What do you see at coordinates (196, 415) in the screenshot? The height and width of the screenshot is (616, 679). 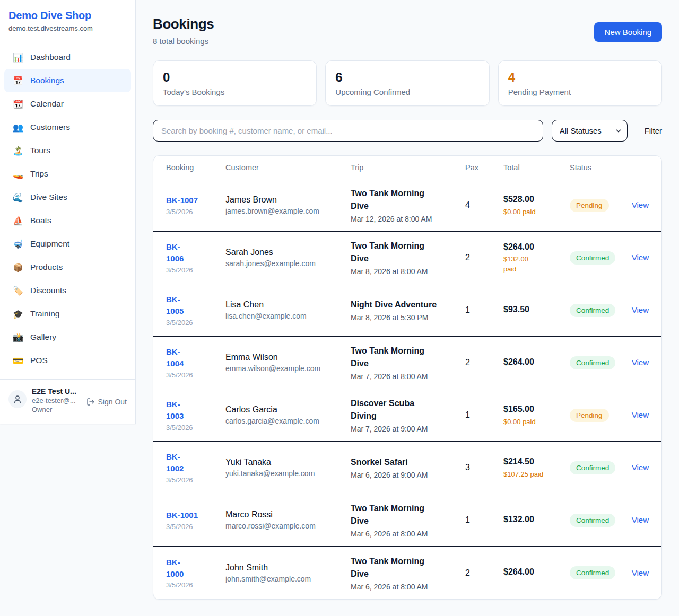 I see `booking-cell: BK-1003 3/5/2026` at bounding box center [196, 415].